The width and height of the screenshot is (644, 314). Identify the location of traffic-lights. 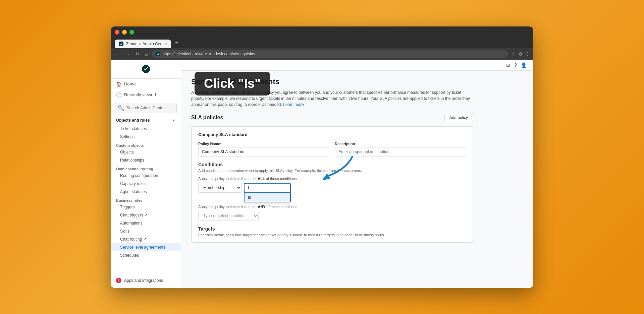
(322, 32).